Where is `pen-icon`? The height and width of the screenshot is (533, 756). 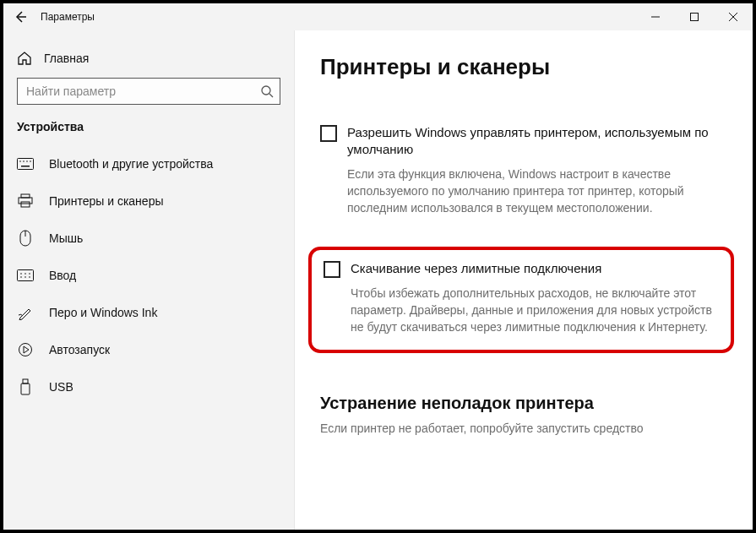
pen-icon is located at coordinates (25, 313).